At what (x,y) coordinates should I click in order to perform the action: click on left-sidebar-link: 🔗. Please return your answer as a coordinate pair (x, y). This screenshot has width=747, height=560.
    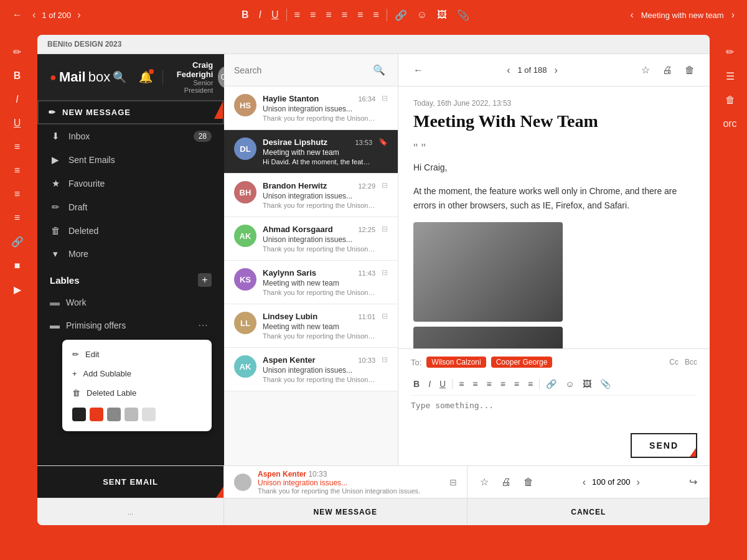
    Looking at the image, I should click on (17, 241).